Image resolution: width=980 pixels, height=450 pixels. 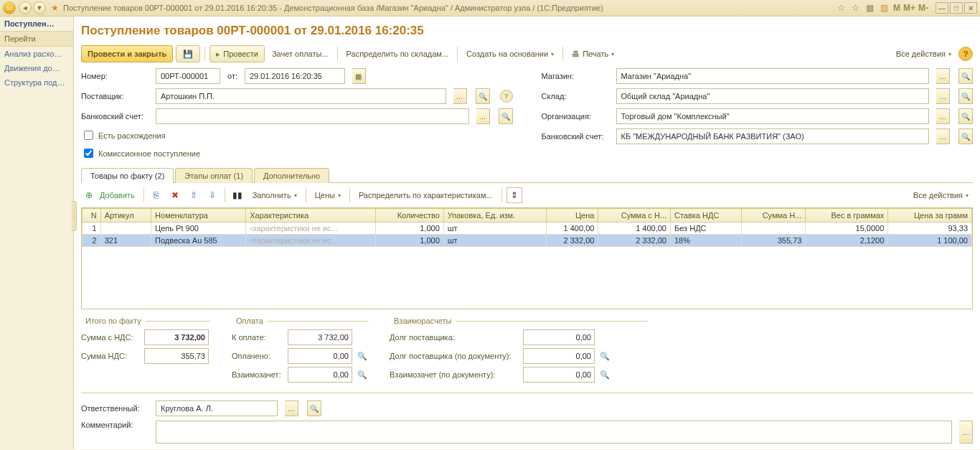 What do you see at coordinates (37, 83) in the screenshot?
I see `sidebar-item-structure: Структура под…` at bounding box center [37, 83].